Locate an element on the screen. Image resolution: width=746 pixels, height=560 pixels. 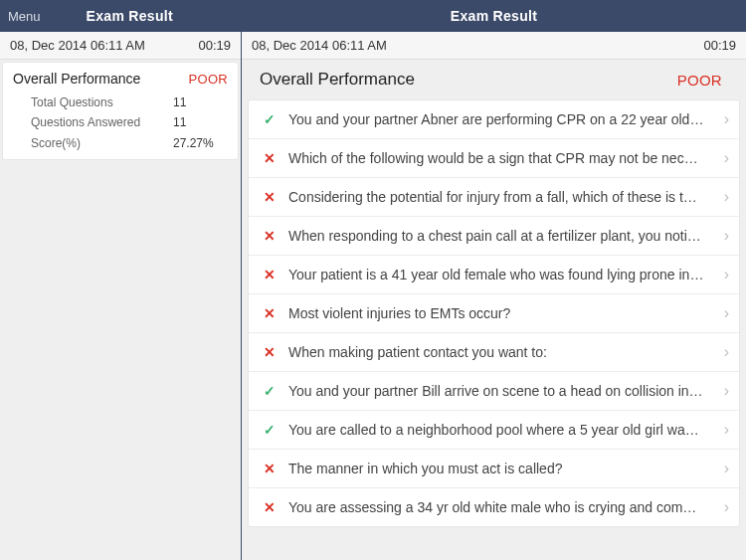
question-text: You are called to a neighborhood pool wh… is located at coordinates (506, 430).